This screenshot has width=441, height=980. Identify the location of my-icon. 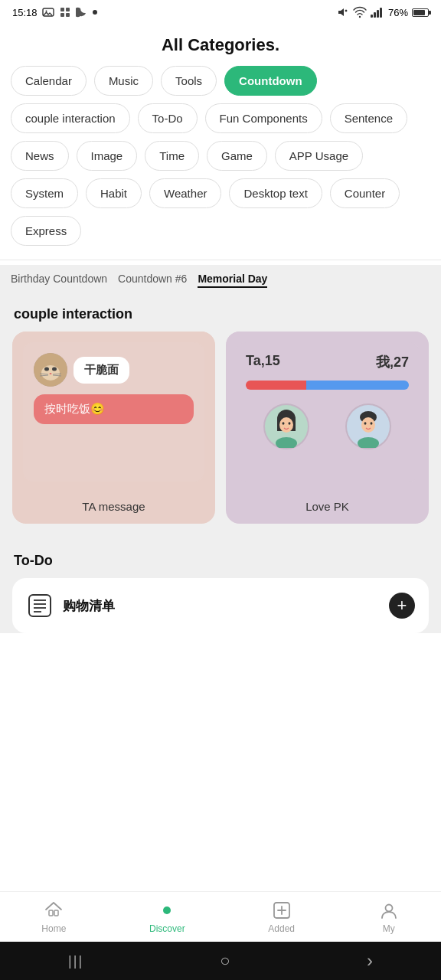
(389, 910).